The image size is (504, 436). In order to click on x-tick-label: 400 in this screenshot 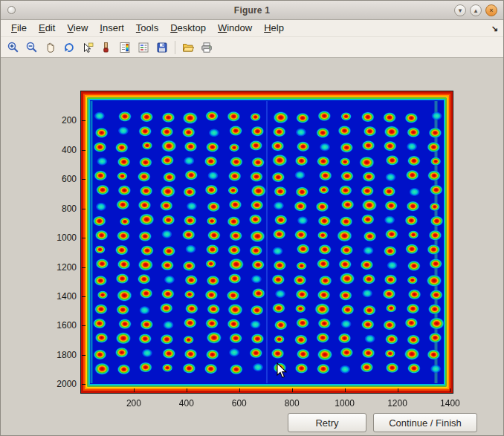, I will do `click(187, 403)`.